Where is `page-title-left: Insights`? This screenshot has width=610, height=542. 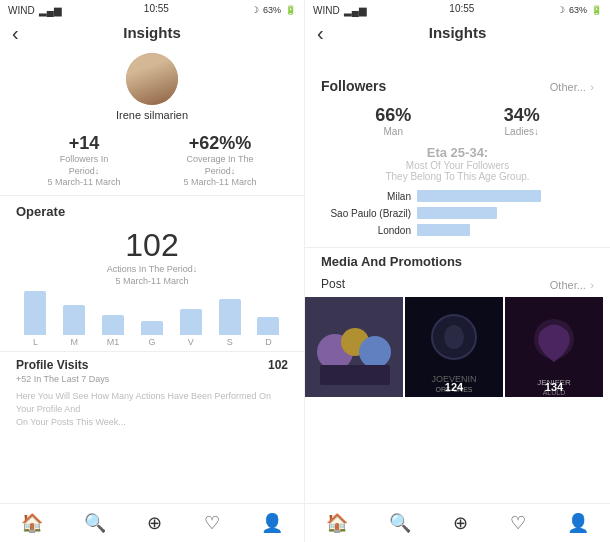
page-title-left: Insights is located at coordinates (152, 32).